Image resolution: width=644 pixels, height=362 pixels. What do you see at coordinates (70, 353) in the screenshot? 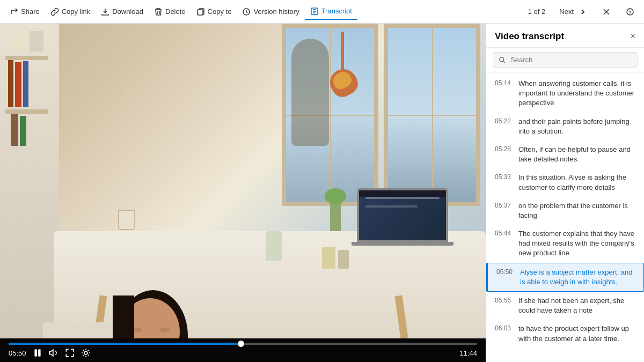
I see `fullscreen-icon` at bounding box center [70, 353].